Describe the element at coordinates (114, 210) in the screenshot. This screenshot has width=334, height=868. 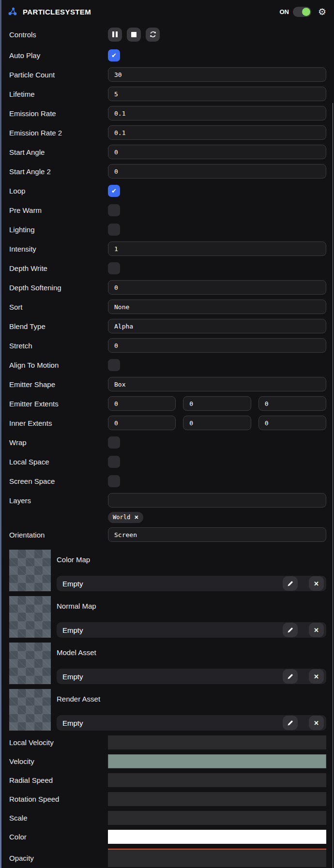
I see `pre-warm-checkbox` at that location.